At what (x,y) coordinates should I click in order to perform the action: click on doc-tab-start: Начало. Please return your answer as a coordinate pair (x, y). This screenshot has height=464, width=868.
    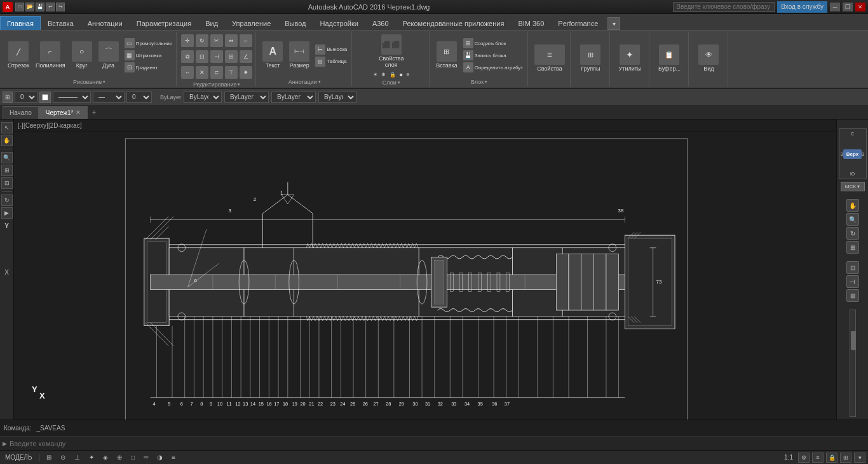
    Looking at the image, I should click on (20, 113).